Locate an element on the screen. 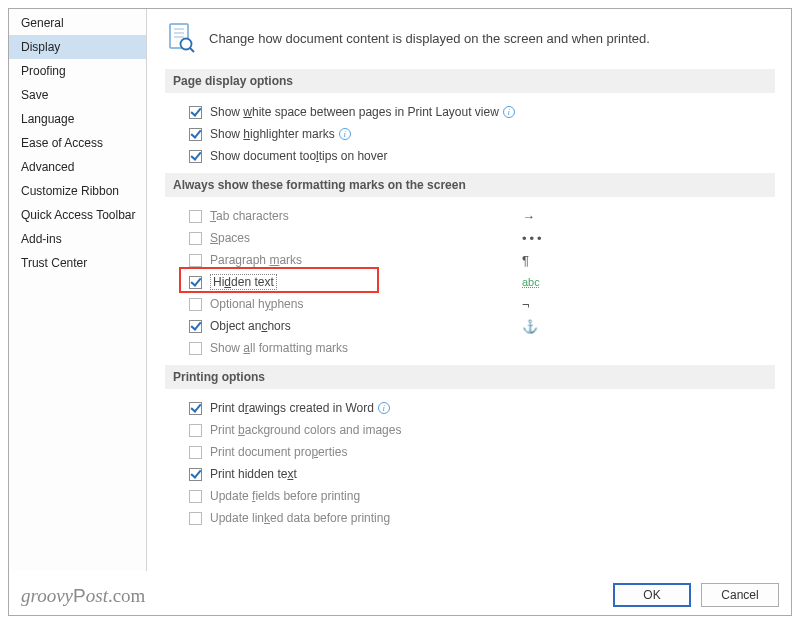 Image resolution: width=800 pixels, height=624 pixels. checkbox-update-fields is located at coordinates (196, 496).